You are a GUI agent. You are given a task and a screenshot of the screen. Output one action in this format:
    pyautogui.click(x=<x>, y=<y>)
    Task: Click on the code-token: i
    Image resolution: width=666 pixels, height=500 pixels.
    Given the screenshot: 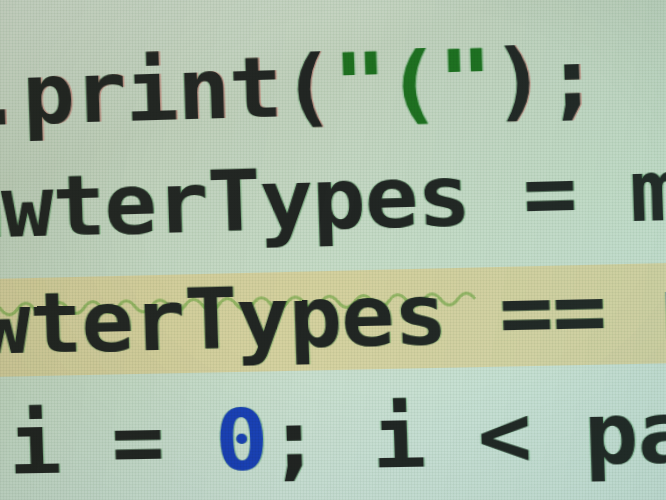 What is the action you would take?
    pyautogui.click(x=34, y=444)
    